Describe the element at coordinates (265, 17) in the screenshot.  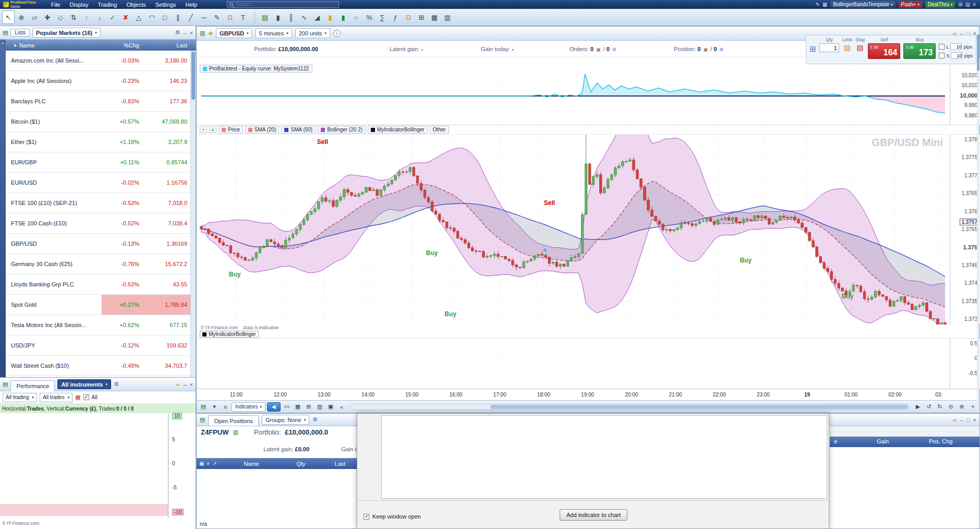
I see `chart-window-icon: ▤` at that location.